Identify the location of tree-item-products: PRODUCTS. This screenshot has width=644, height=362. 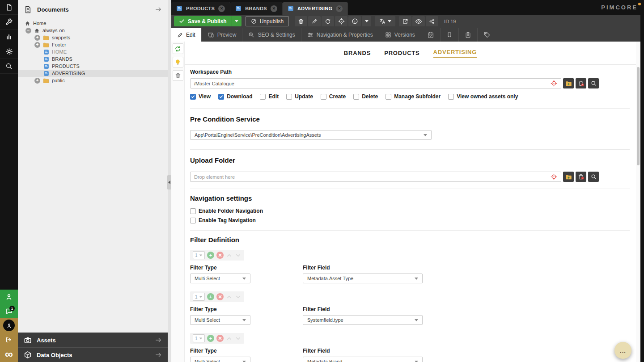
(93, 66).